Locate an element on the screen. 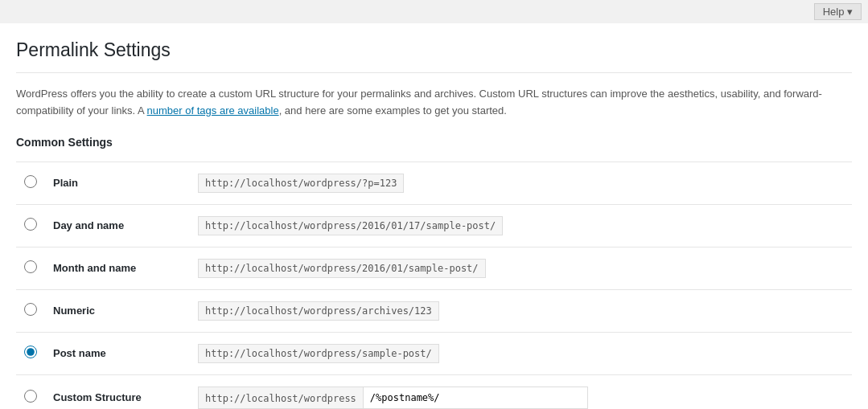 This screenshot has height=409, width=868. table-row: Plain http://localhost/wordpress/?p=123 is located at coordinates (434, 183).